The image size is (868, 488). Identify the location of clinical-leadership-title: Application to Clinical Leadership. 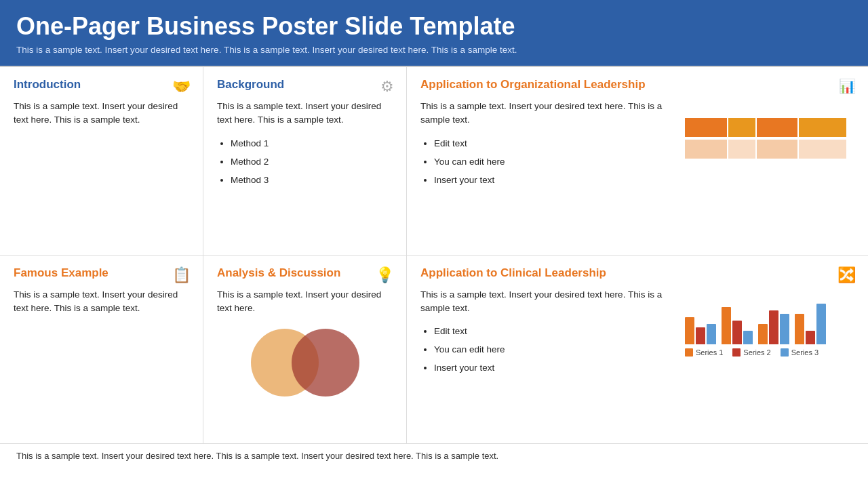
(549, 273).